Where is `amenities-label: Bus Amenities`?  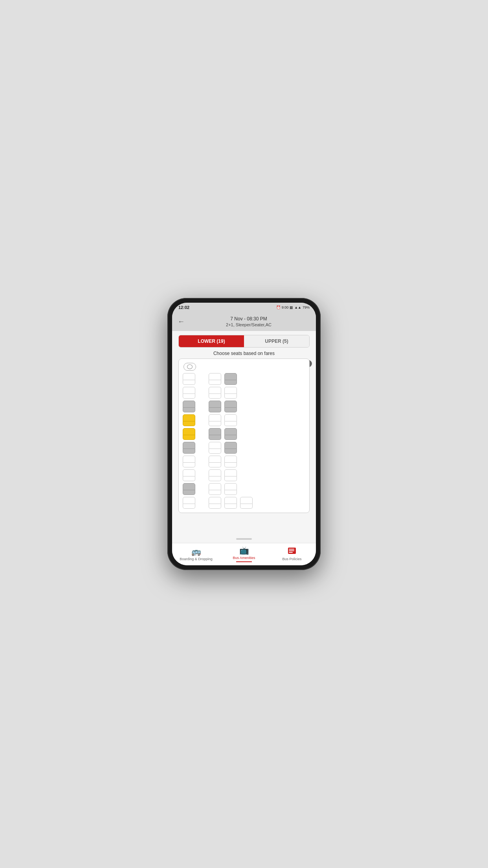
amenities-label: Bus Amenities is located at coordinates (244, 558).